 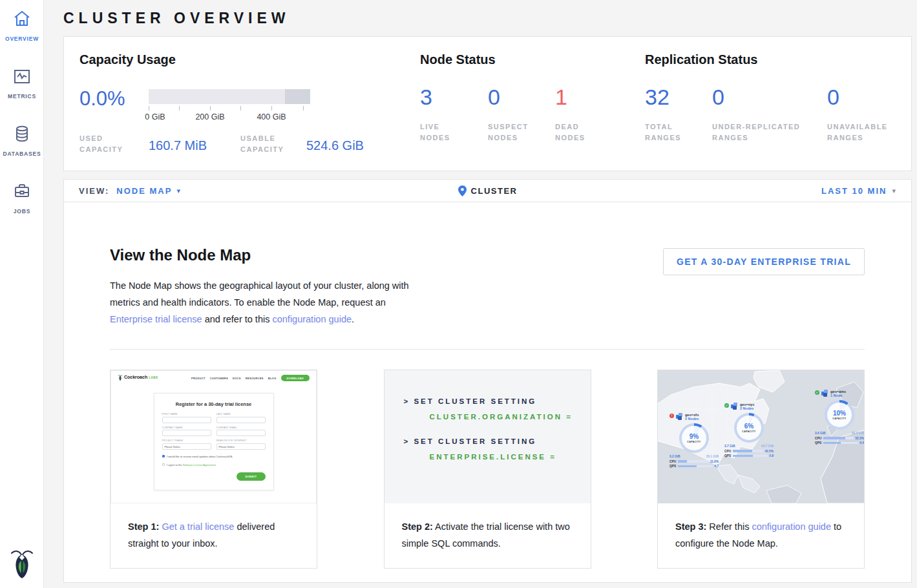 What do you see at coordinates (164, 465) in the screenshot?
I see `mini-checkbox-unchecked` at bounding box center [164, 465].